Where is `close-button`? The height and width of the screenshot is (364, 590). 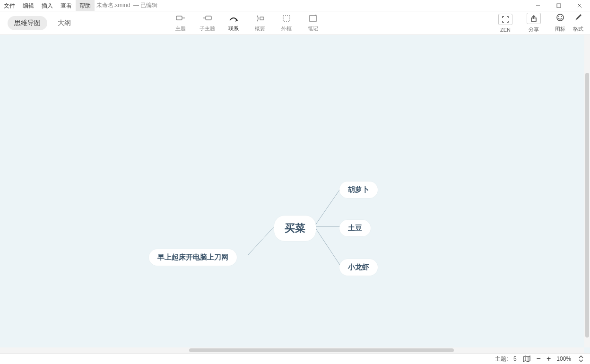
close-button is located at coordinates (580, 6).